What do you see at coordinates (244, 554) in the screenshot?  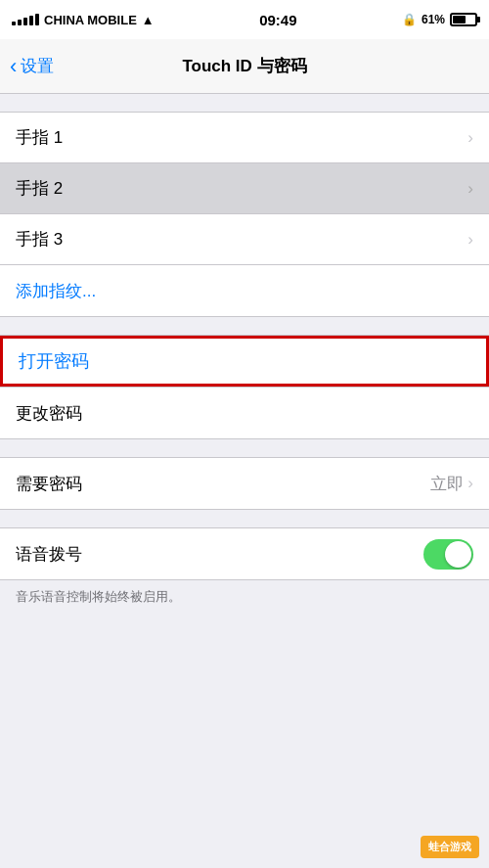 I see `voice-dial-table: 语音拨号` at bounding box center [244, 554].